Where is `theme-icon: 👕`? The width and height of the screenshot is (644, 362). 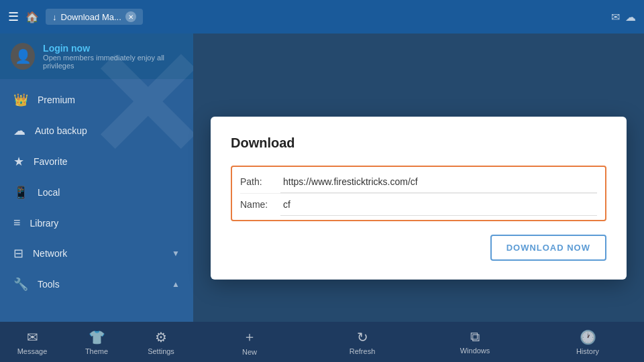
theme-icon: 👕 is located at coordinates (97, 337).